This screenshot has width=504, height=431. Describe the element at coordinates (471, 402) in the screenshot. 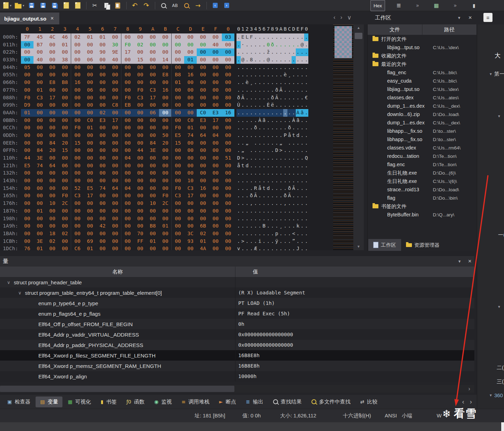

I see `tabs-scroll-right-icon: ›` at that location.